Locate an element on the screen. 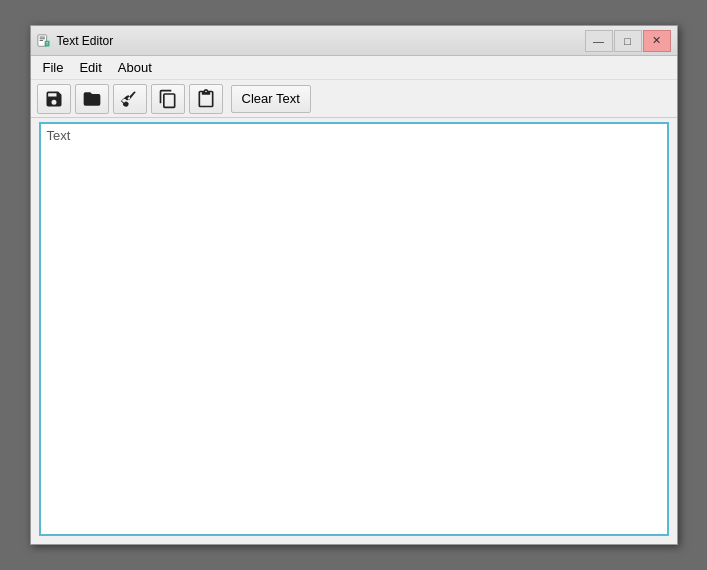 This screenshot has height=570, width=707. save-icon is located at coordinates (54, 99).